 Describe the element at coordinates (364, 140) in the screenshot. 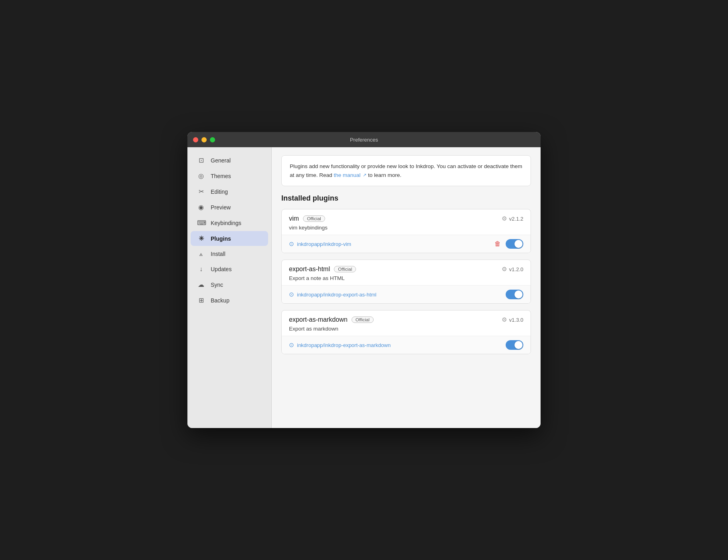

I see `titlebar: Preferences` at that location.